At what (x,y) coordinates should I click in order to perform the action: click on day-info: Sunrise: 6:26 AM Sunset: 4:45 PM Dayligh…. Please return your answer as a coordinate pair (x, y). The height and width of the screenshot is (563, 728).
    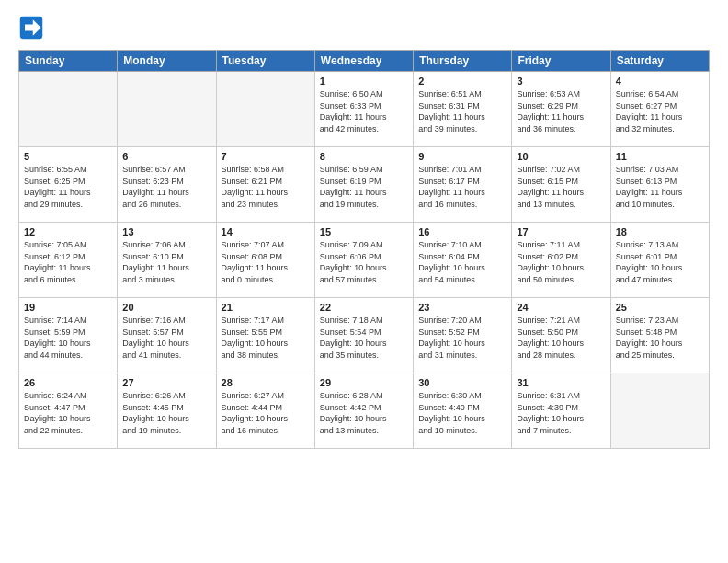
    Looking at the image, I should click on (166, 413).